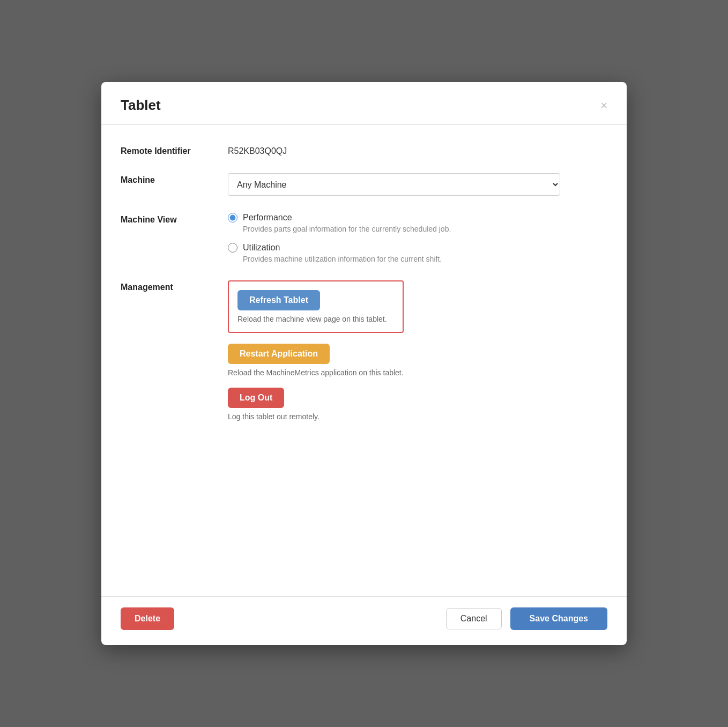 The width and height of the screenshot is (728, 727). What do you see at coordinates (364, 184) in the screenshot?
I see `machine-row: Machine Any Machine Machine 1 Machine 2` at bounding box center [364, 184].